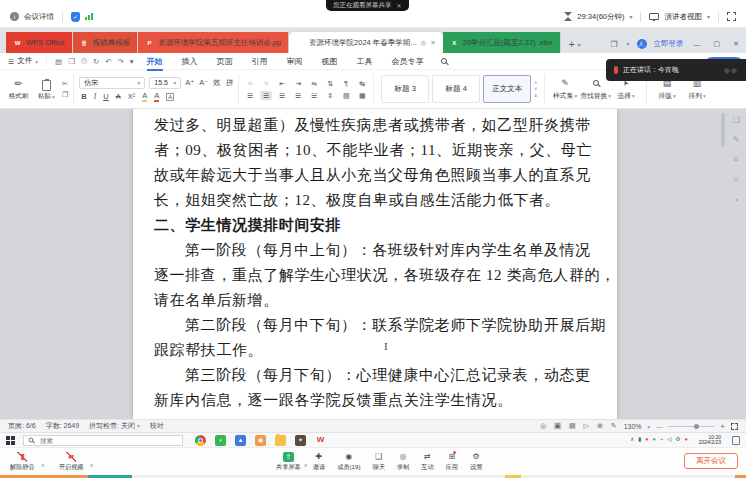 This screenshot has width=746, height=478. What do you see at coordinates (736, 200) in the screenshot?
I see `help-panel-icon: ◔` at bounding box center [736, 200].